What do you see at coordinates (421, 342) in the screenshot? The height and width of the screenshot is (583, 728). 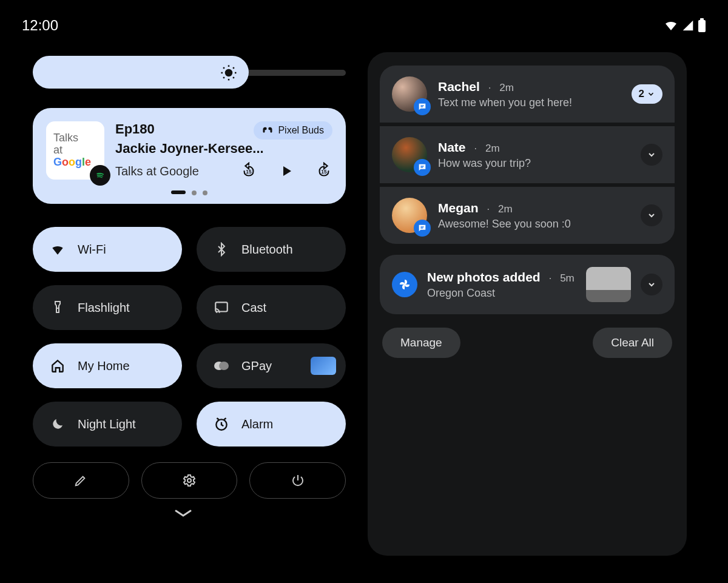 I see `manage-label: Manage` at bounding box center [421, 342].